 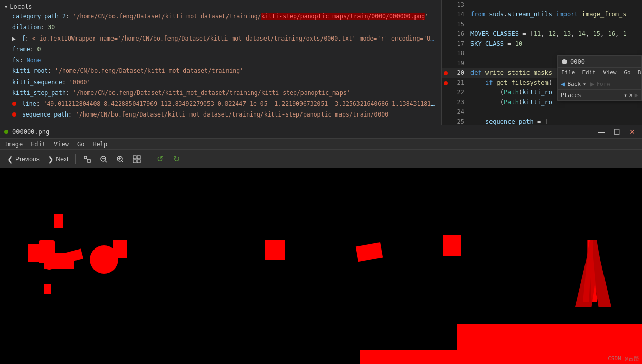 What do you see at coordinates (176, 159) in the screenshot?
I see `rotate-right-button: ↻` at bounding box center [176, 159].